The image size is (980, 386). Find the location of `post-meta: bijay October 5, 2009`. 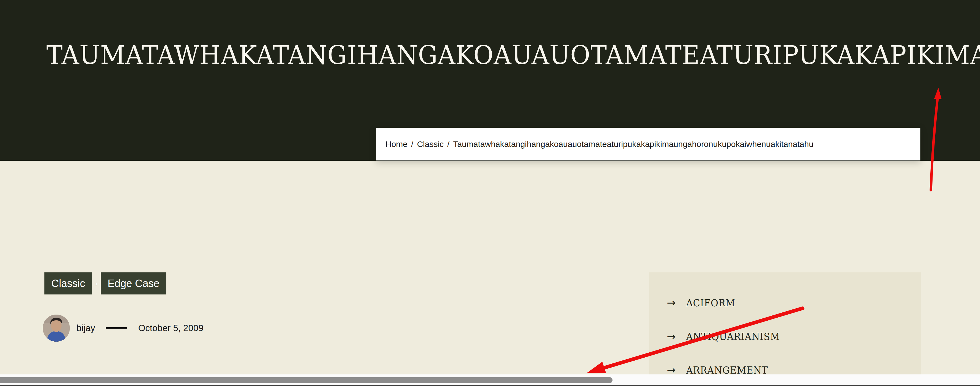

post-meta: bijay October 5, 2009 is located at coordinates (123, 328).